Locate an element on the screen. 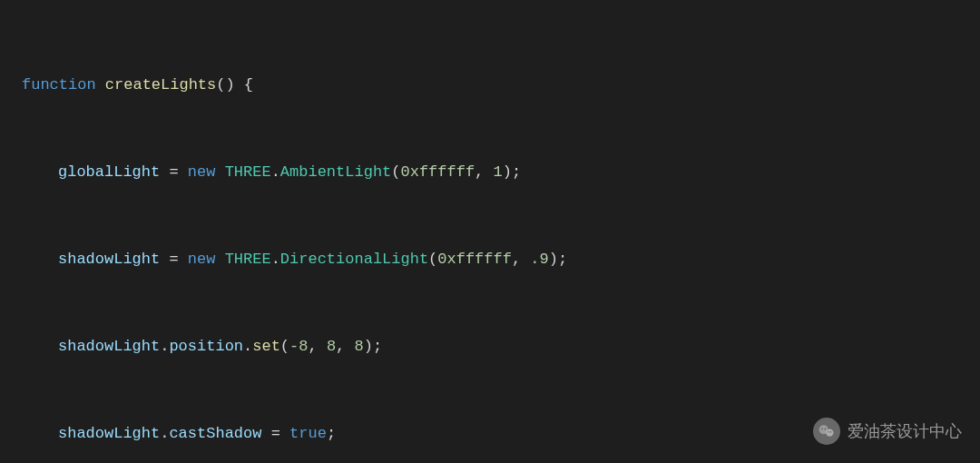 The width and height of the screenshot is (980, 463). keyword-function: function is located at coordinates (59, 85).